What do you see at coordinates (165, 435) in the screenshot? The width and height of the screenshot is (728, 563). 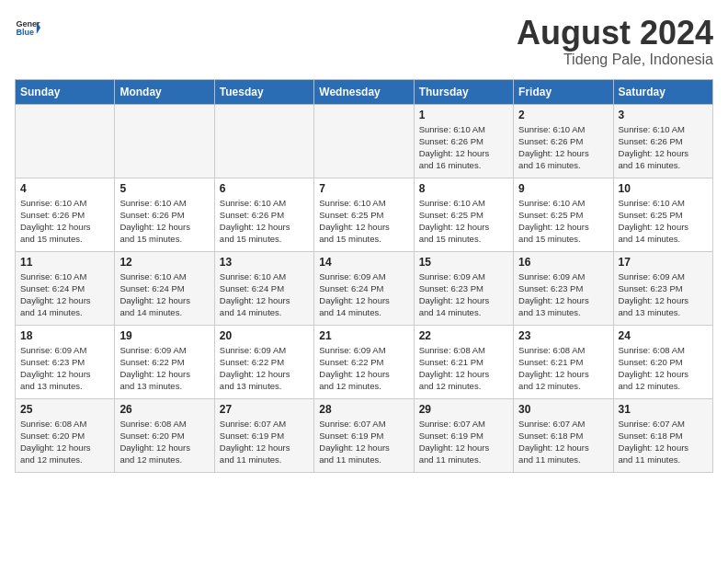 I see `calendar-cell: 26Sunrise: 6:08 AM Sunset: 6:20 PM Dayli…` at bounding box center [165, 435].